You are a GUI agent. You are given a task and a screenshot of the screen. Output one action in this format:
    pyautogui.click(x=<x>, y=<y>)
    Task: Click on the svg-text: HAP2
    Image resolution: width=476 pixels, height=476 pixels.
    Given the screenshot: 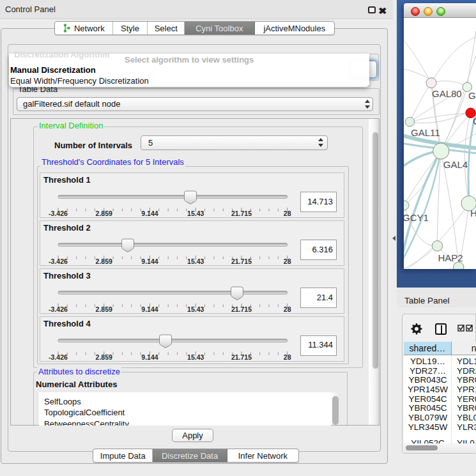 What is the action you would take?
    pyautogui.click(x=451, y=258)
    